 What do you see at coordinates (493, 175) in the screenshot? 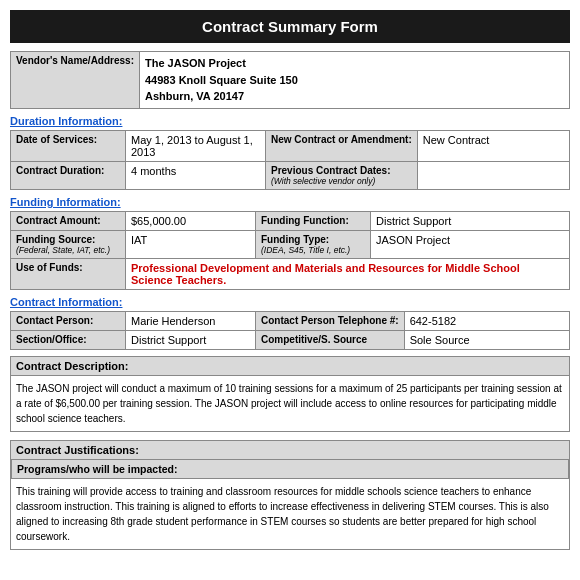
I see `prev-dates-value` at bounding box center [493, 175].